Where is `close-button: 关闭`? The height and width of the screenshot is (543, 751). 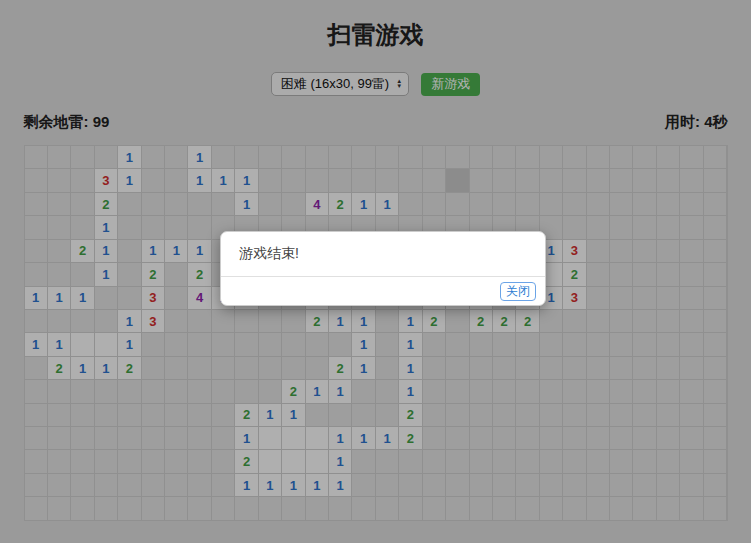
close-button: 关闭 is located at coordinates (518, 292).